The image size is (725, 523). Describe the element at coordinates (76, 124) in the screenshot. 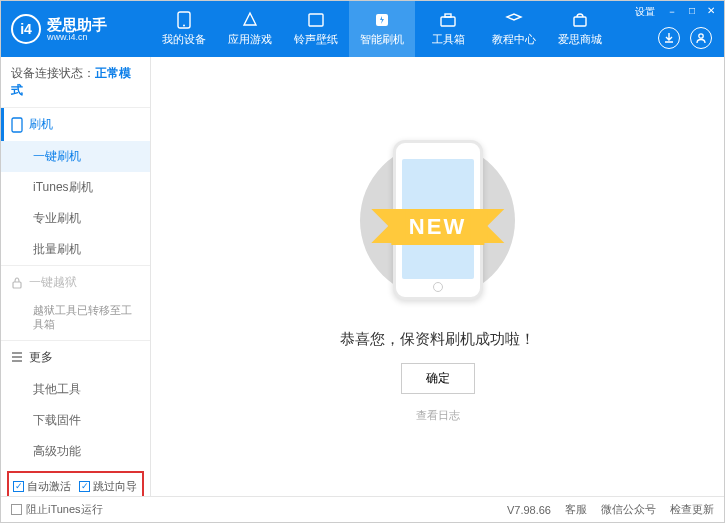

I see `sidebar-head-flash: 刷机` at that location.